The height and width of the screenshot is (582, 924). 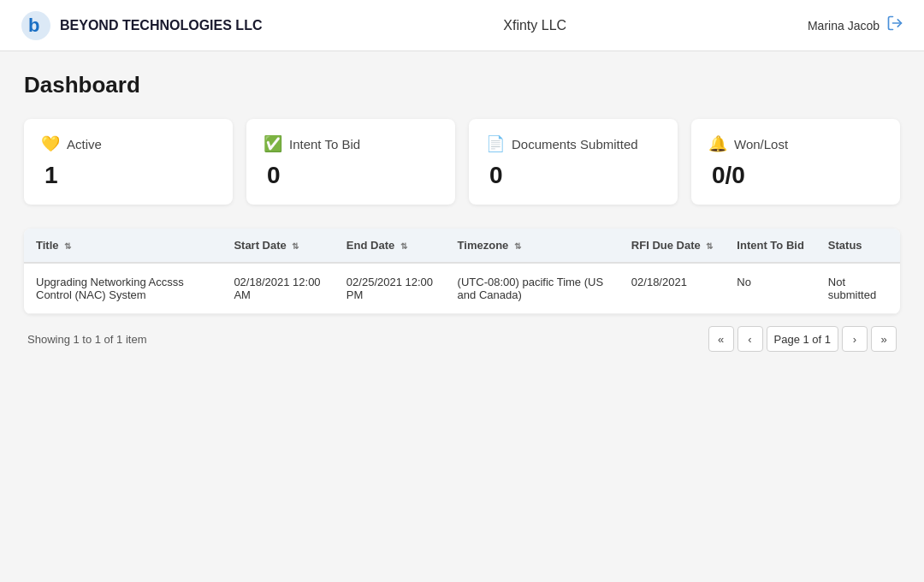 I want to click on col-end-date-label: End Date, so click(x=370, y=245).